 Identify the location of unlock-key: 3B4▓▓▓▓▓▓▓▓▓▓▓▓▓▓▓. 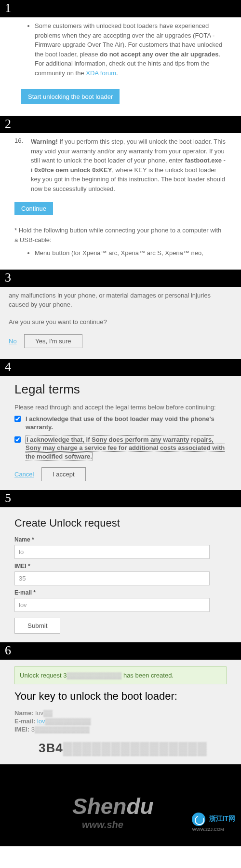
(133, 748).